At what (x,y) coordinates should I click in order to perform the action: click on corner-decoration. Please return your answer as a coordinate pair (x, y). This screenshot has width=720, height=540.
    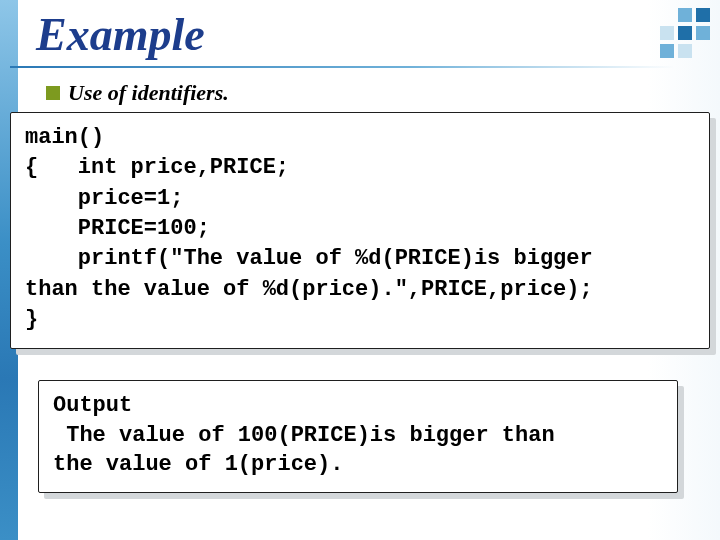
    Looking at the image, I should click on (685, 33).